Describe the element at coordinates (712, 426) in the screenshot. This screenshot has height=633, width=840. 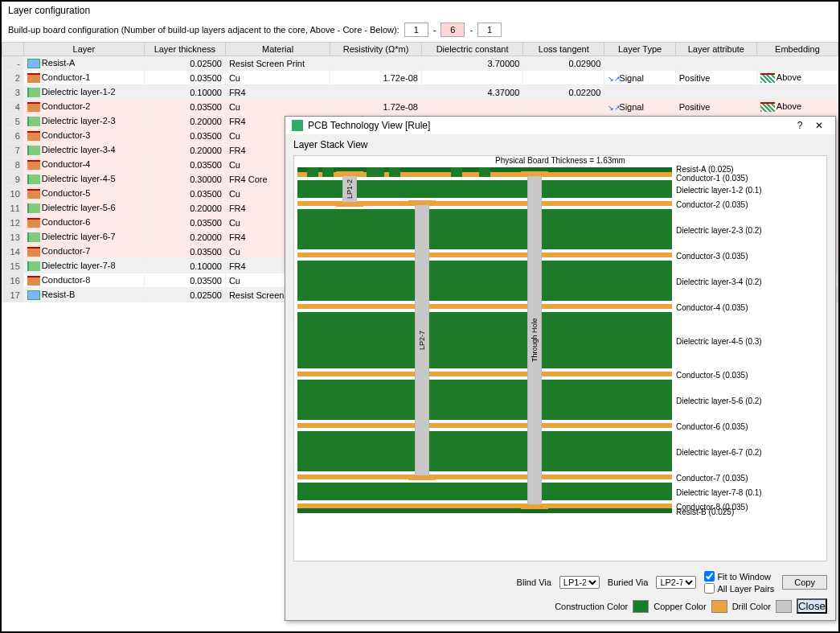
I see `stack-layer-label: Conductor-6 (0.035)` at that location.